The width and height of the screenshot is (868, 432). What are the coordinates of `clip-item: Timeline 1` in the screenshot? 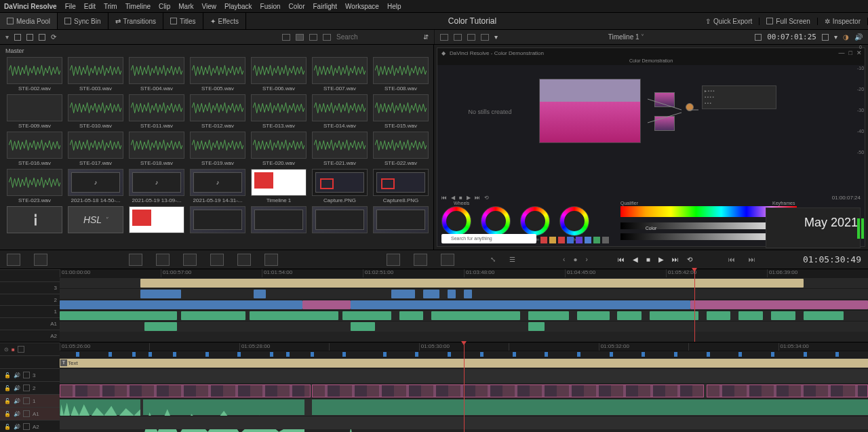 It's located at (279, 186).